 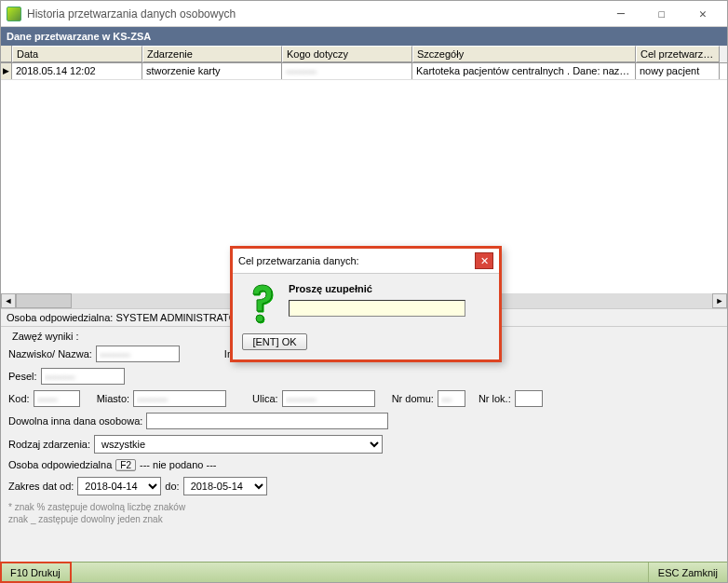 What do you see at coordinates (261, 304) in the screenshot?
I see `question-icon` at bounding box center [261, 304].